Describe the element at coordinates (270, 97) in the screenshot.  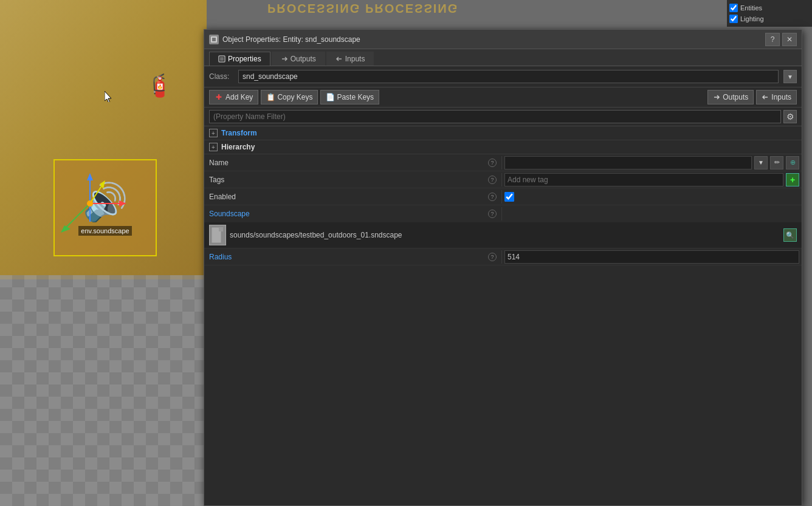
I see `copy-keys-icon: 📋` at that location.